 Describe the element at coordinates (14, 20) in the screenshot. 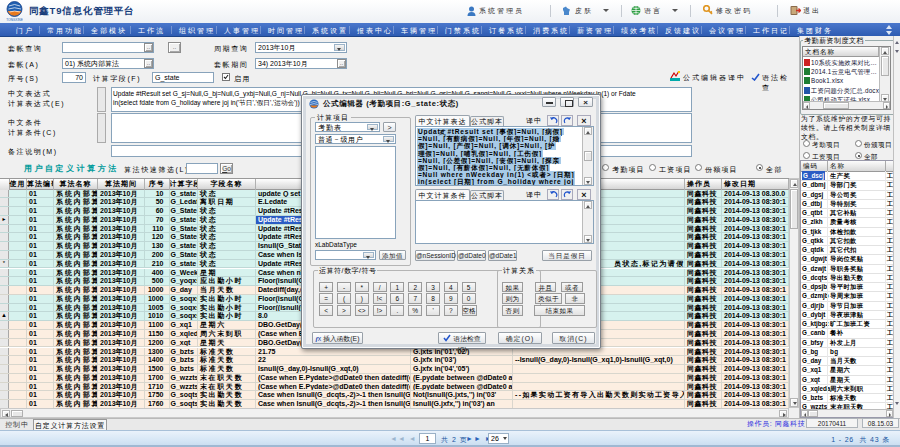

I see `svg-text: TONGXINE` at that location.